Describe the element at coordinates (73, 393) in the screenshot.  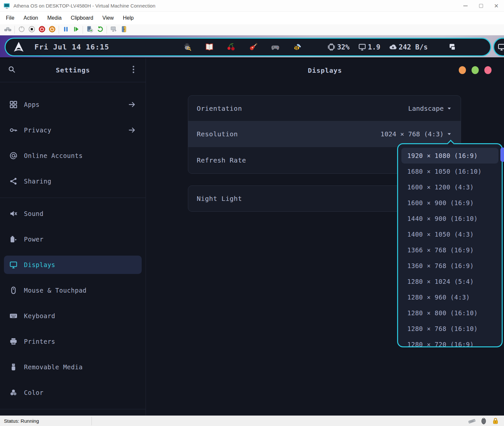
I see `sidebar-item-color: Color` at that location.